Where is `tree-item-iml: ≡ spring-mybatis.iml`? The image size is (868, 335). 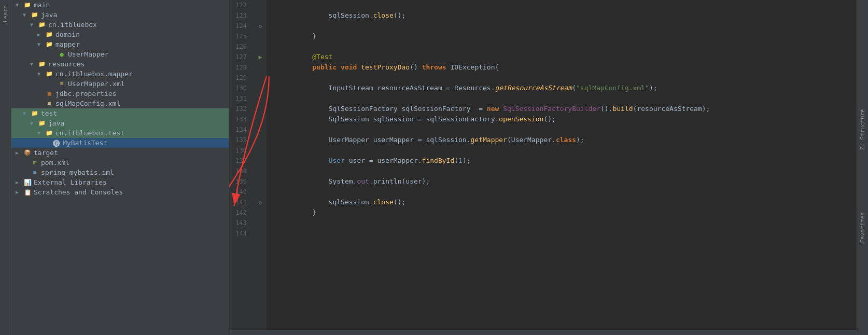
tree-item-iml: ≡ spring-mybatis.iml is located at coordinates (120, 172).